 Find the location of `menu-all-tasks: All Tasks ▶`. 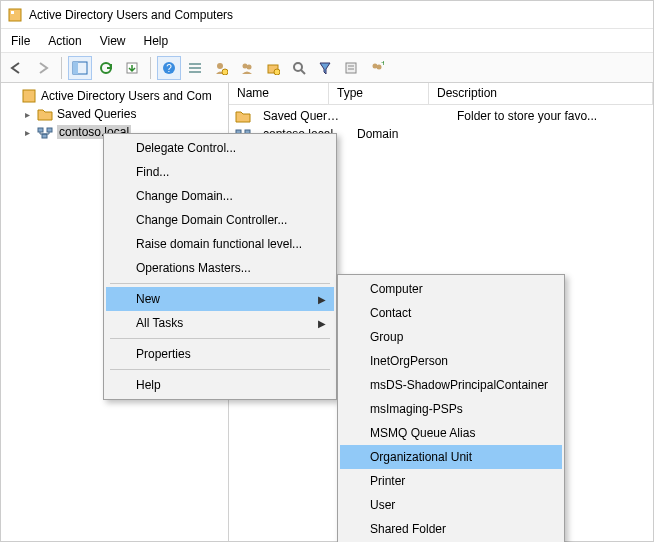

menu-all-tasks: All Tasks ▶ is located at coordinates (220, 323).